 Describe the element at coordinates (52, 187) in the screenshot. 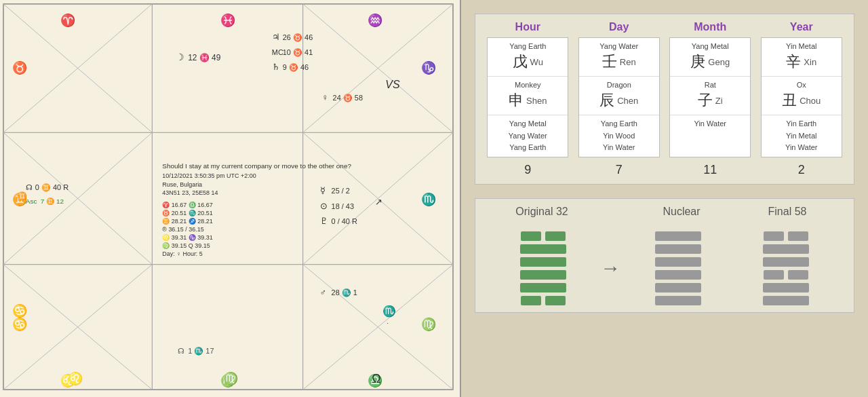

I see `svg-text: 0 ♊ 40 R` at that location.